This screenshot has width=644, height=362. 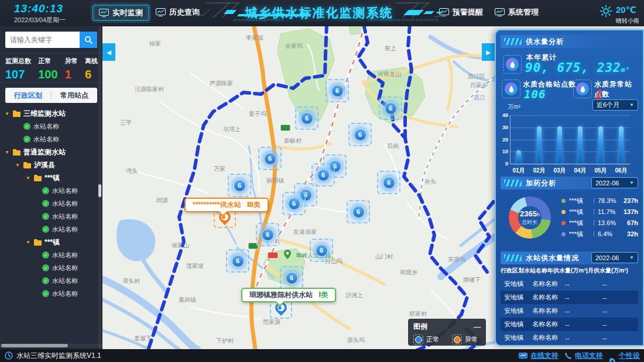 I want to click on map-place-label: 徐家, so click(x=155, y=44).